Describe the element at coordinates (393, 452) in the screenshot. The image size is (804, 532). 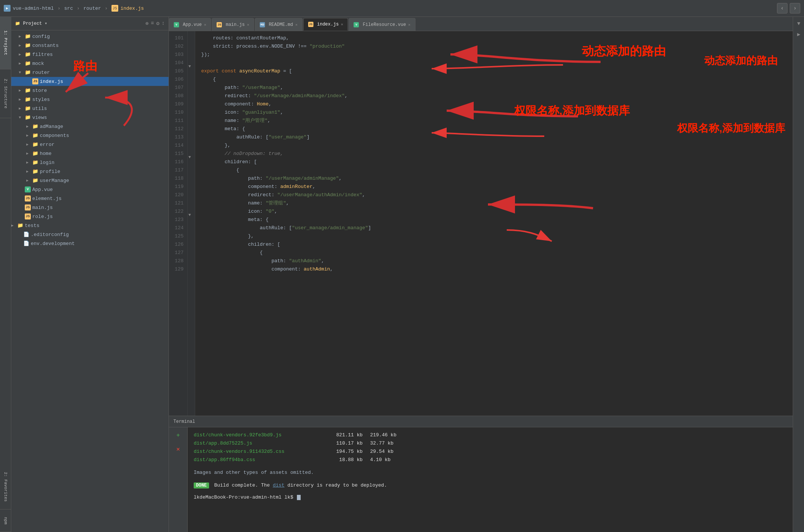
I see `terminal-file-3-size2: 29.54 kb` at that location.